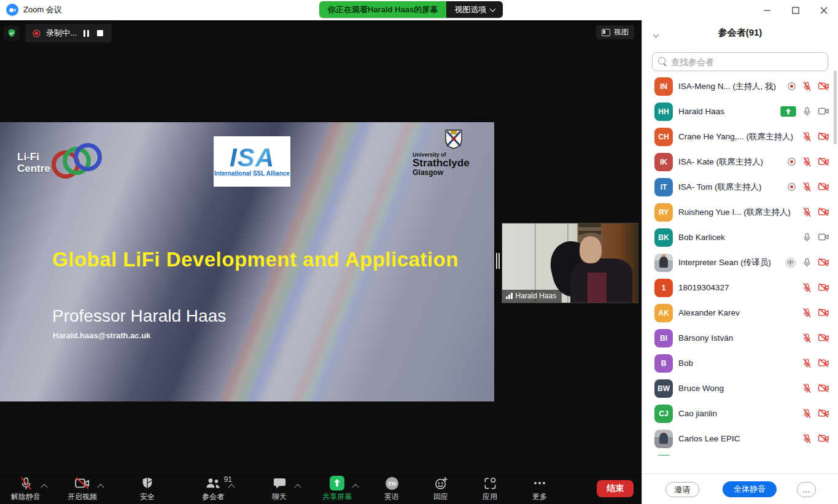 The height and width of the screenshot is (504, 838). Describe the element at coordinates (664, 338) in the screenshot. I see `participant-avatar: BI` at that location.